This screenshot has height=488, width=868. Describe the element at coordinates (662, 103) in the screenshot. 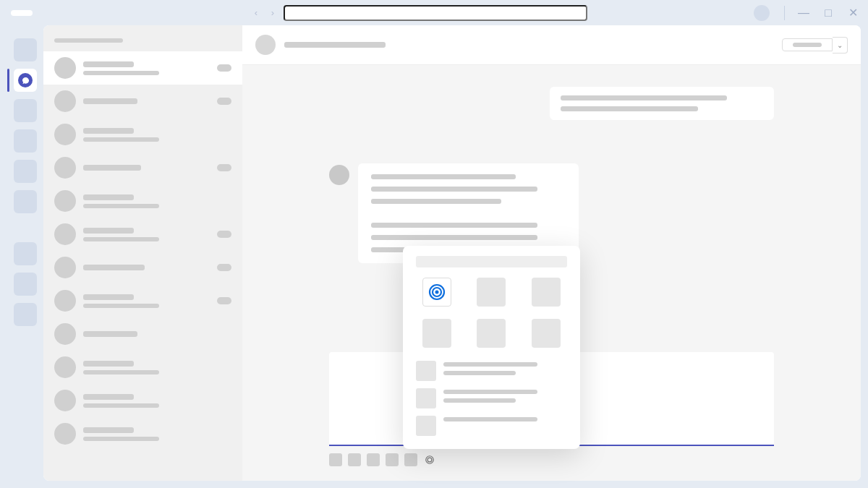

I see `outgoing-message` at that location.